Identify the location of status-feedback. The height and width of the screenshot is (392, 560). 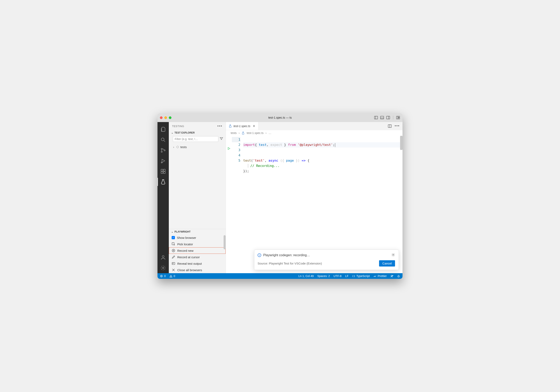
(392, 276).